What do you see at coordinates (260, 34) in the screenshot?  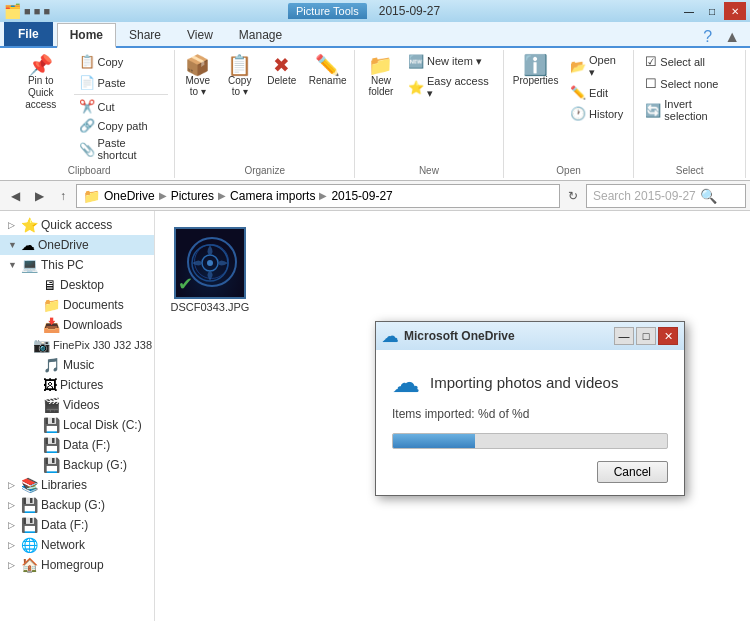 I see `tab-manage: Manage` at bounding box center [260, 34].